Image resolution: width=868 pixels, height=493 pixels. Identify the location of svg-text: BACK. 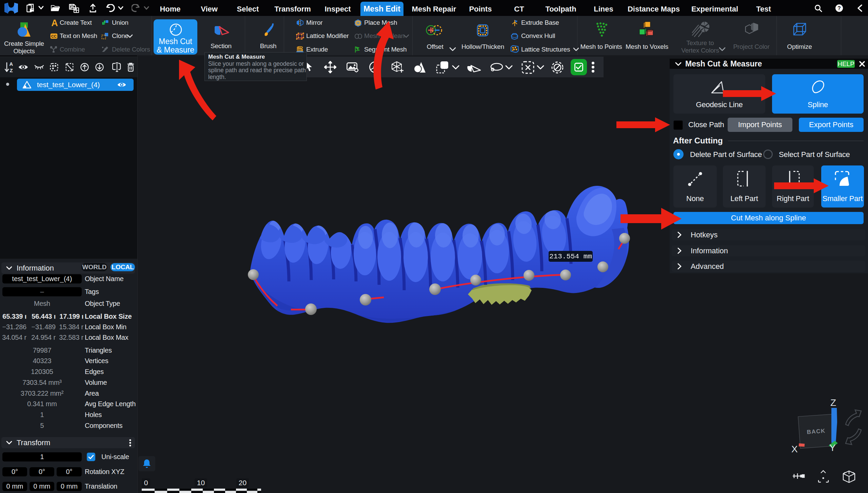
(816, 431).